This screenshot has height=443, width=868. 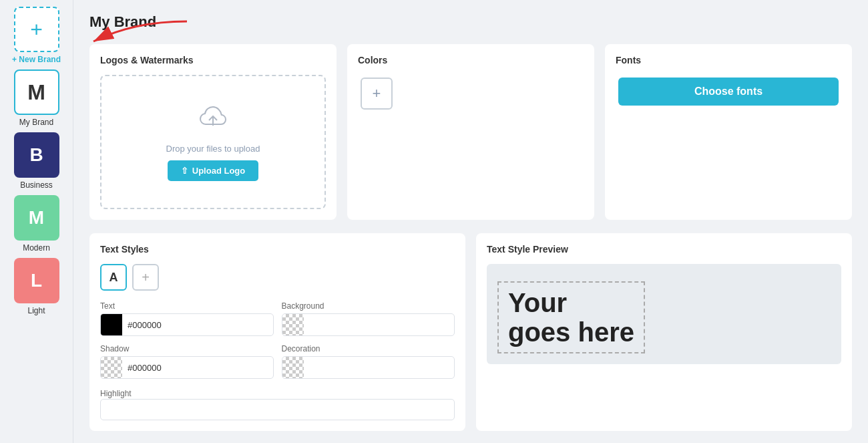 What do you see at coordinates (187, 367) in the screenshot?
I see `shadow-color-field: #000000` at bounding box center [187, 367].